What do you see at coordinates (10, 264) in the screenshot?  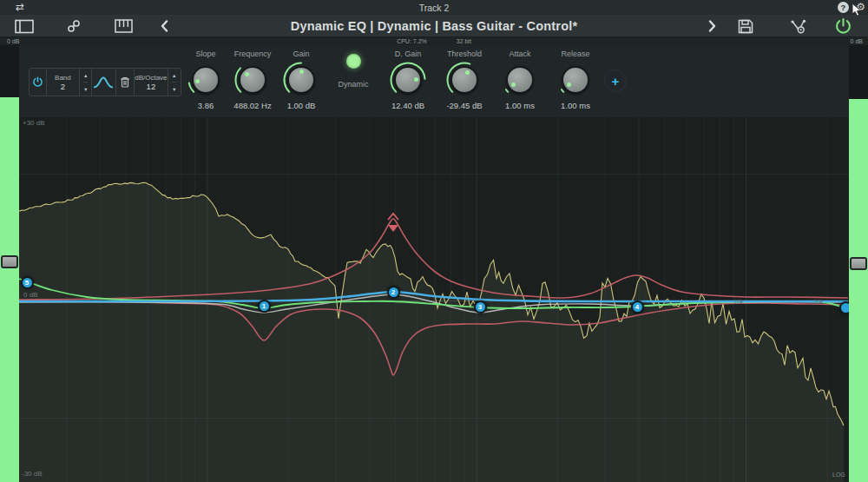 I see `input-gain-slider` at bounding box center [10, 264].